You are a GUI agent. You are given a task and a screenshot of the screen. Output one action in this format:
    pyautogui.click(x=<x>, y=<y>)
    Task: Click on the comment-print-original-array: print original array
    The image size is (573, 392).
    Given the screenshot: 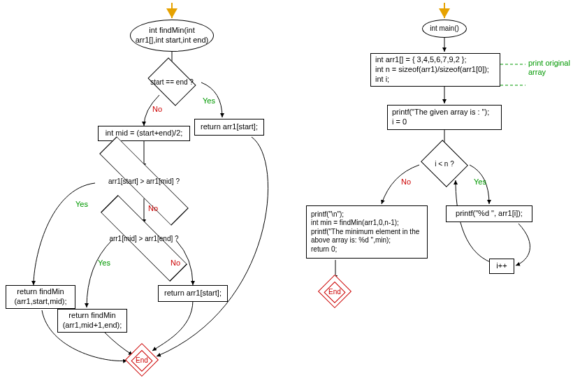 What is the action you would take?
    pyautogui.click(x=549, y=68)
    